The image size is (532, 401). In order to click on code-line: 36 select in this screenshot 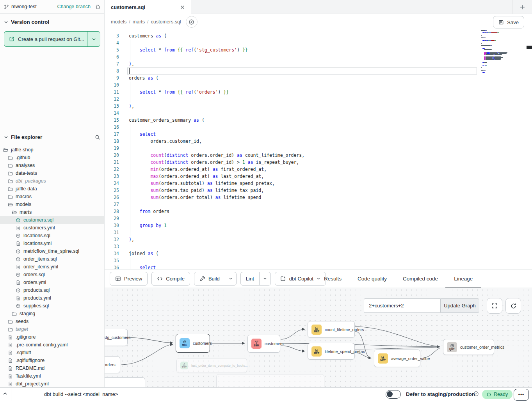, I will do `click(318, 267)`.